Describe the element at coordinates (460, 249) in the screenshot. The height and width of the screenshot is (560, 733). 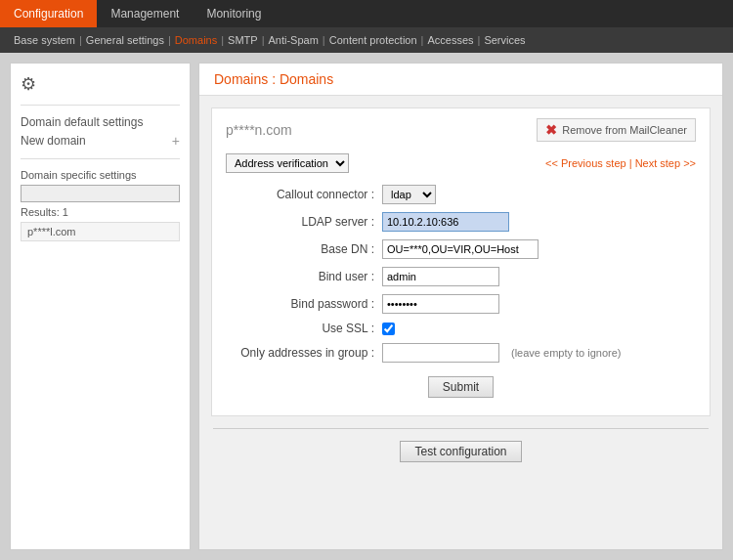
I see `base-dn-input` at that location.